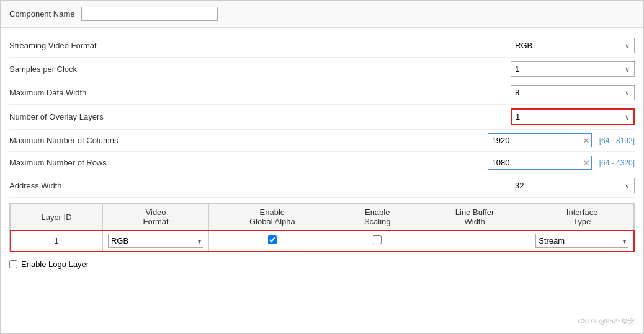  I want to click on enable-global-alpha-checkbox, so click(272, 240).